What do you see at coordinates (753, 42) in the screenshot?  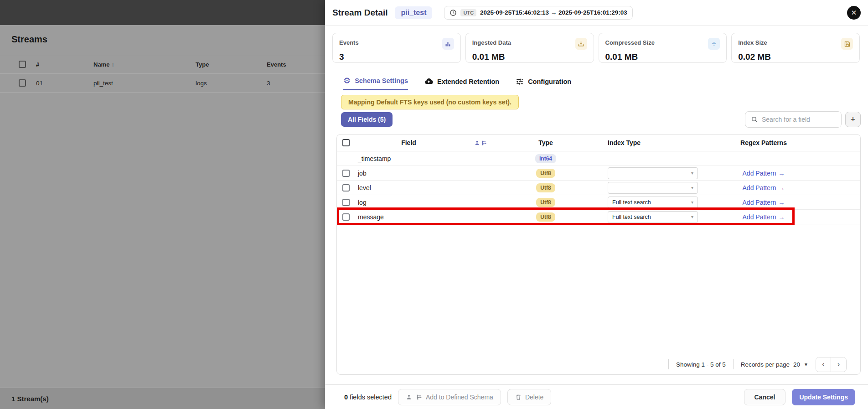 I see `stat-label: Index Size` at bounding box center [753, 42].